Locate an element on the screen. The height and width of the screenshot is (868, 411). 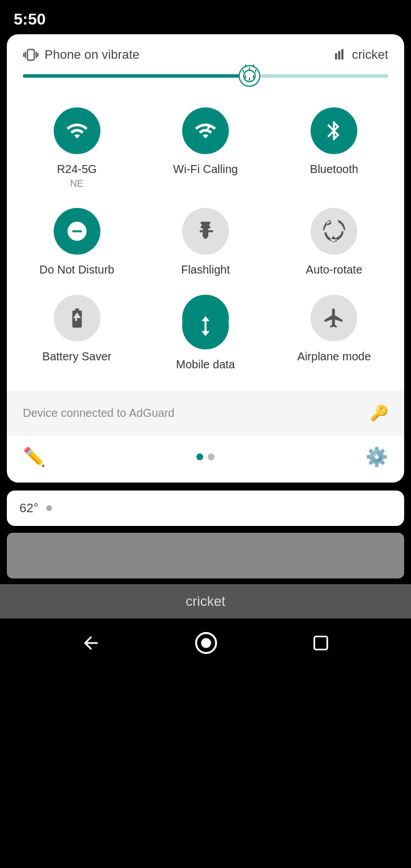
settings-button: ⚙️ is located at coordinates (377, 457).